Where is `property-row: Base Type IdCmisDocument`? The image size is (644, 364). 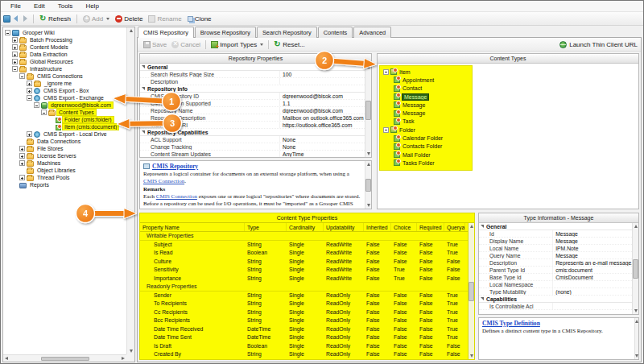
property-row: Base Type IdCmisDocument is located at coordinates (555, 277).